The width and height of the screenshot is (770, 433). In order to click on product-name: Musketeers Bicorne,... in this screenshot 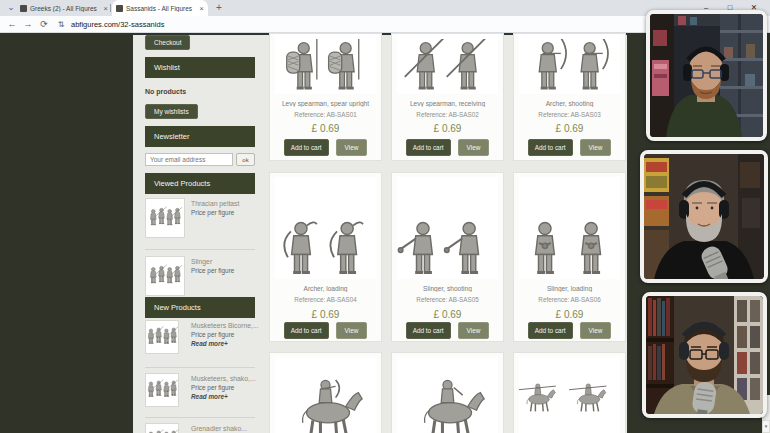, I will do `click(225, 326)`.